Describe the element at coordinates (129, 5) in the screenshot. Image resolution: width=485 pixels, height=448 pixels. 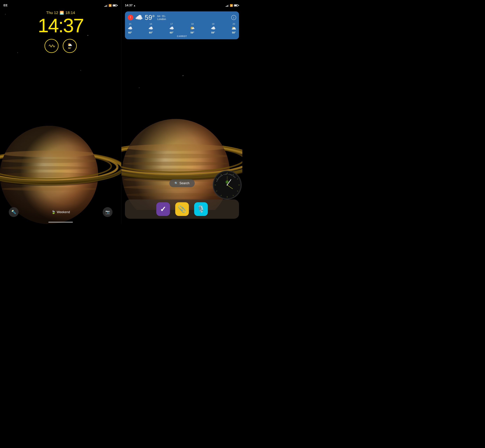
I see `time-display-right: 14:37` at that location.